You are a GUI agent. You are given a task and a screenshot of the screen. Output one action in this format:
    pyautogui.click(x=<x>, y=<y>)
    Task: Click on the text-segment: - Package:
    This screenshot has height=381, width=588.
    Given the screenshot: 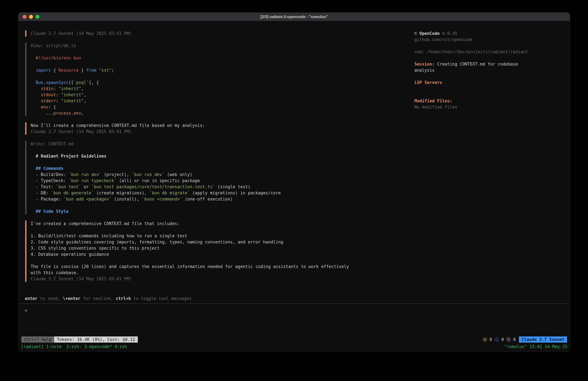 What is the action you would take?
    pyautogui.click(x=47, y=199)
    